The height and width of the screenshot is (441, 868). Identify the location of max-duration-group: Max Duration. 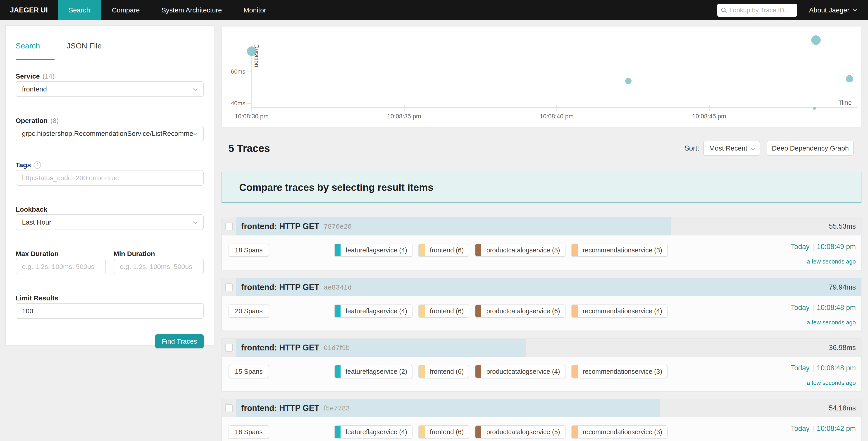
(61, 262).